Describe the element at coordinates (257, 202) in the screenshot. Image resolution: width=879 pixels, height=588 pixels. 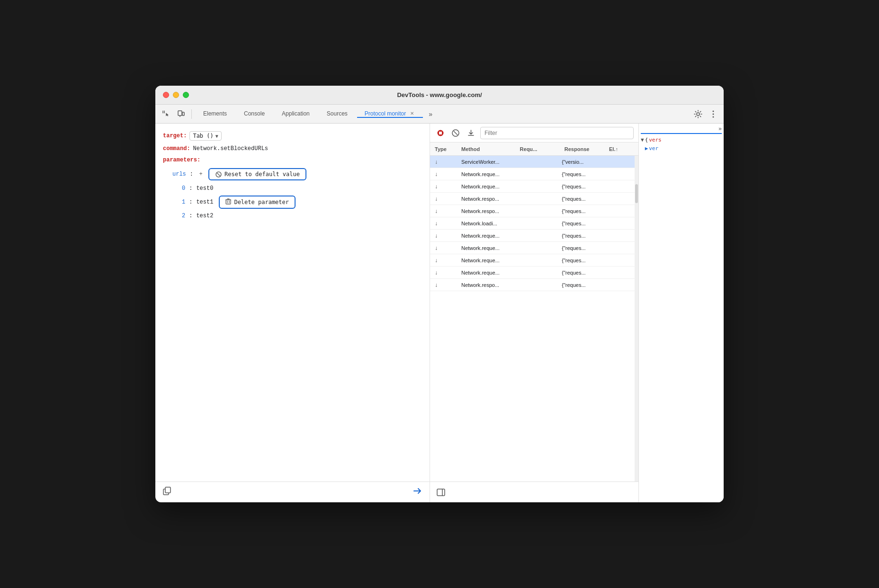
I see `delete-parameter-button: Delete parameter` at that location.